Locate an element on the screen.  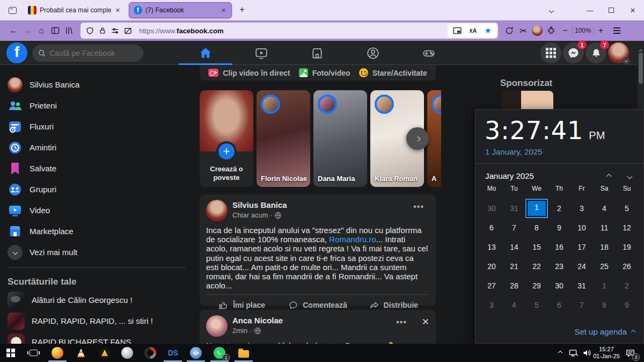
tab-close-icon: ✕ is located at coordinates (118, 11).